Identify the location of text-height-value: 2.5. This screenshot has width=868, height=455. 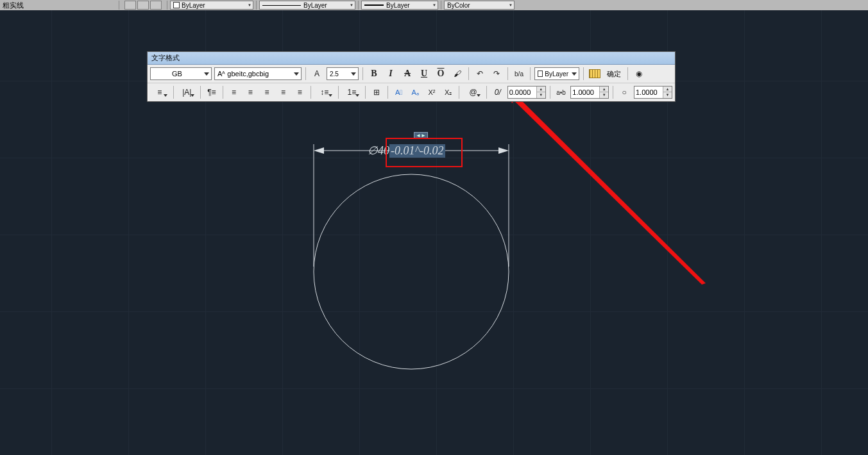
(334, 74).